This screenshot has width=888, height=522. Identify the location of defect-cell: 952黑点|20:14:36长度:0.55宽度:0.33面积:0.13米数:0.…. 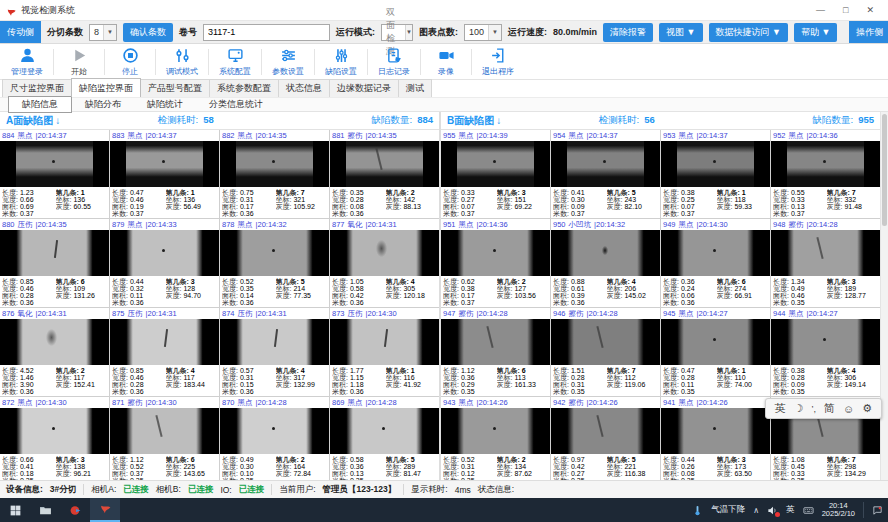
(826, 174).